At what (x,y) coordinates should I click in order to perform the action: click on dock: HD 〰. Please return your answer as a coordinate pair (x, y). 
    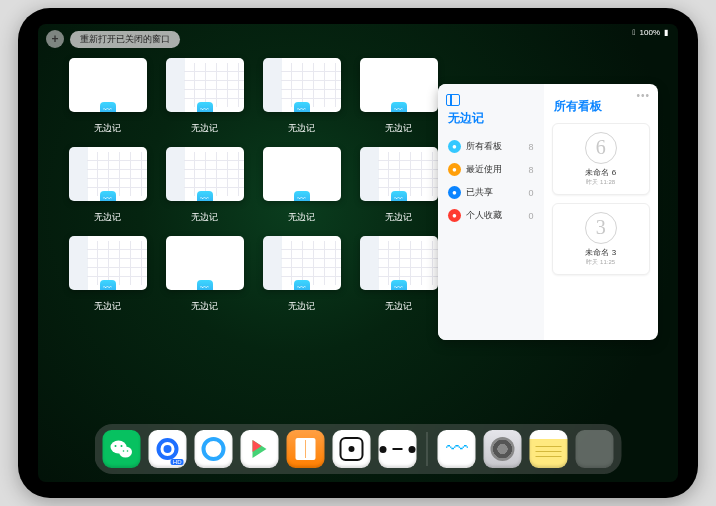
    Looking at the image, I should click on (358, 449).